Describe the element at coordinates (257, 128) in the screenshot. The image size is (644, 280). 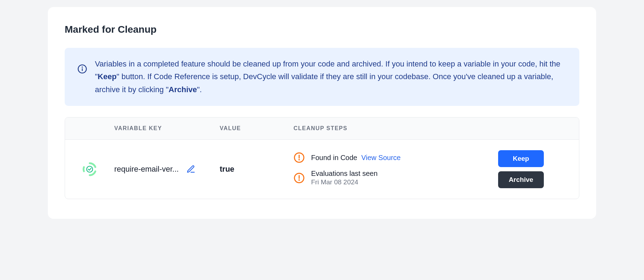
I see `header-value: VALUE` at that location.